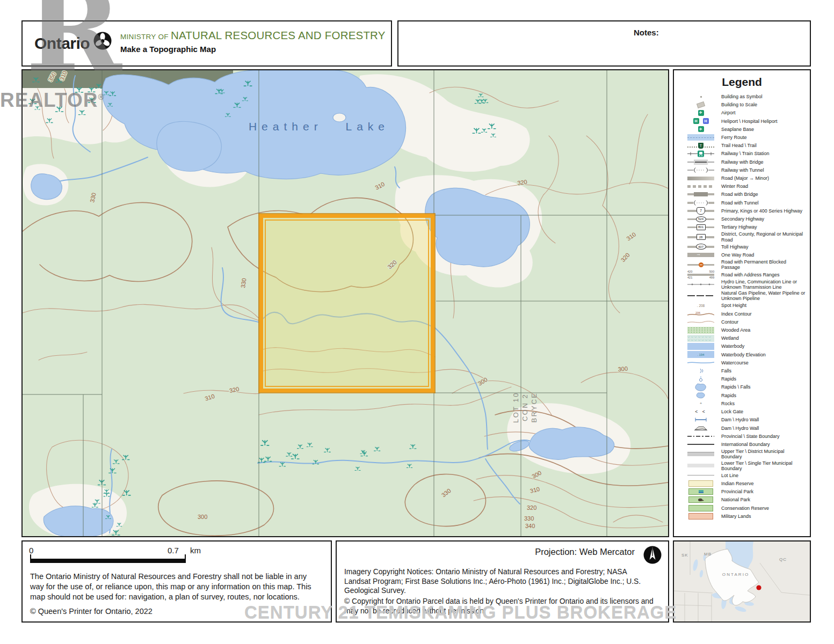  I want to click on hwy_rect-legend-icon: 801, so click(701, 227).